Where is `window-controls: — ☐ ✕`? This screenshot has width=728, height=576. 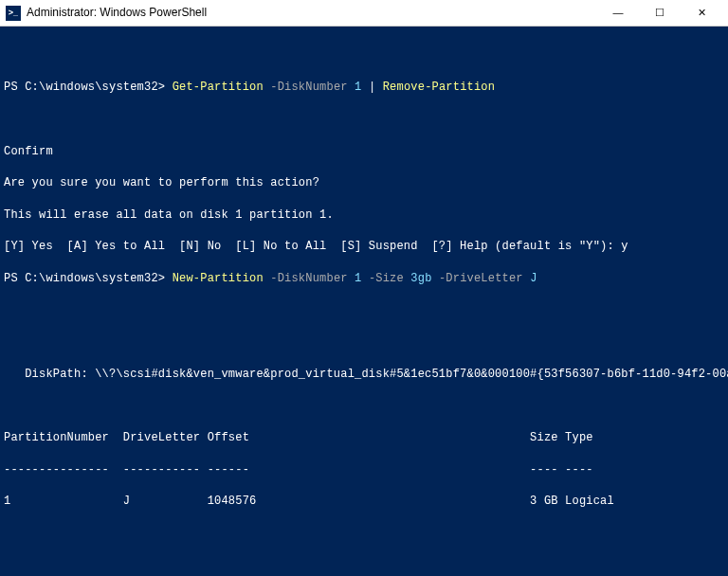
window-controls: — ☐ ✕ is located at coordinates (660, 13).